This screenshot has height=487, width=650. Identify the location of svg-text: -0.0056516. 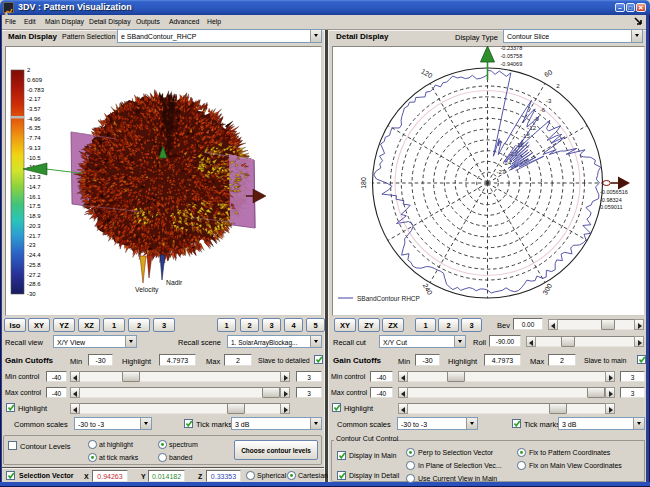
(614, 192).